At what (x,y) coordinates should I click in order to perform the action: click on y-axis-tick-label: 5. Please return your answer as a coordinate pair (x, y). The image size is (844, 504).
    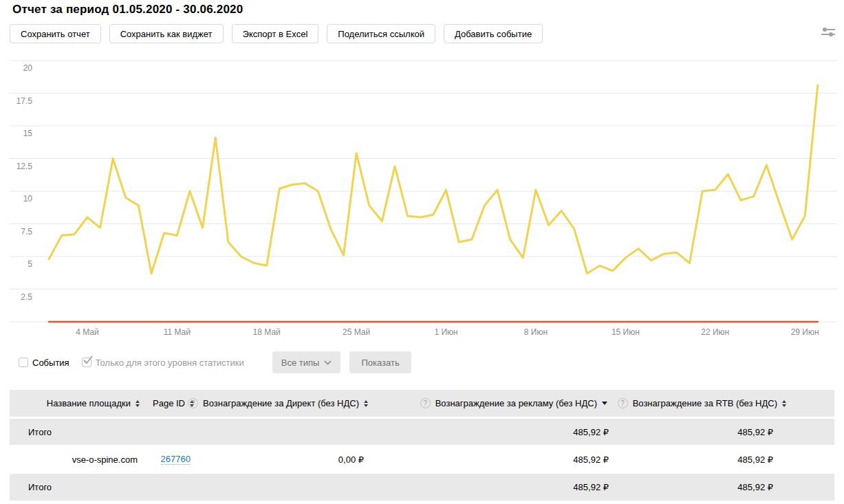
    Looking at the image, I should click on (30, 264).